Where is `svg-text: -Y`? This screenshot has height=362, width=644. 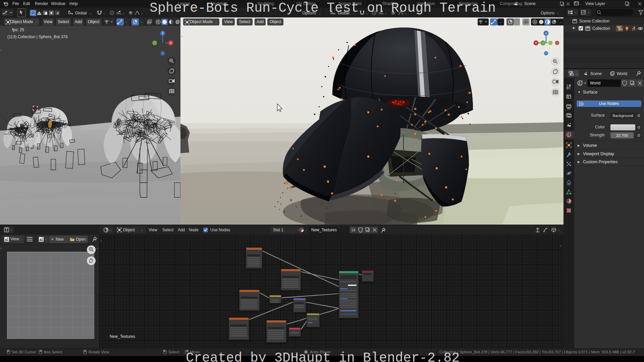 svg-text: -Y is located at coordinates (543, 43).